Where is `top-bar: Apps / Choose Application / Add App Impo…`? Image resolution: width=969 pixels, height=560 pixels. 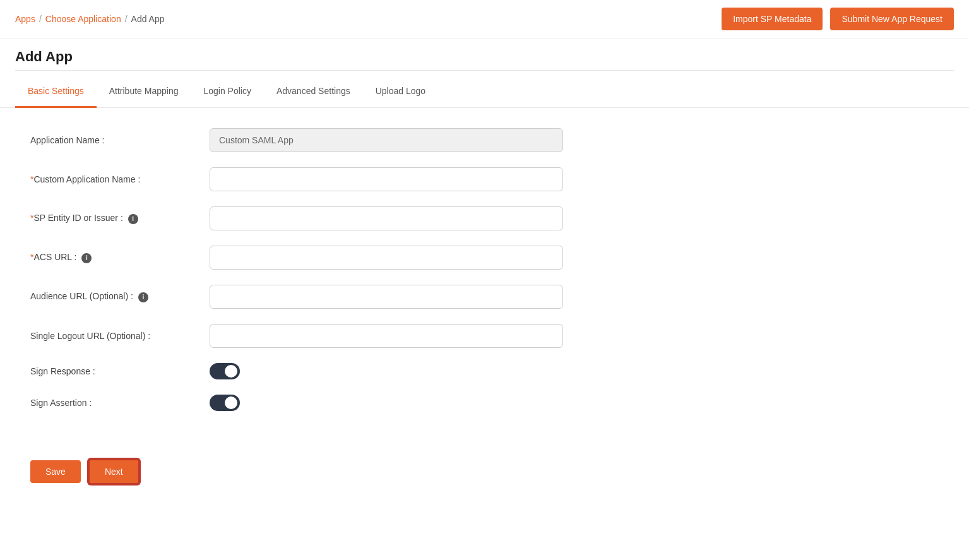
top-bar: Apps / Choose Application / Add App Impo… is located at coordinates (485, 19).